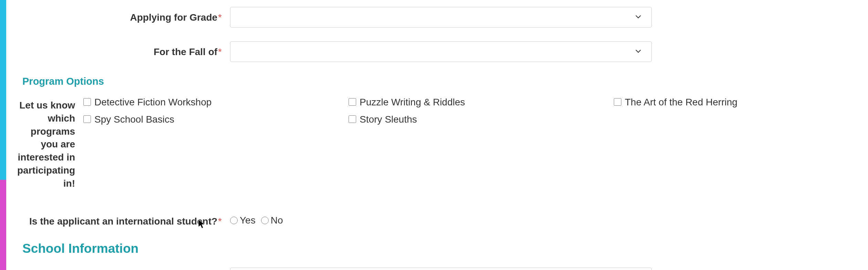 Image resolution: width=868 pixels, height=270 pixels. What do you see at coordinates (50, 143) in the screenshot?
I see `label-programs: Let us know which programs you are inter…` at bounding box center [50, 143].